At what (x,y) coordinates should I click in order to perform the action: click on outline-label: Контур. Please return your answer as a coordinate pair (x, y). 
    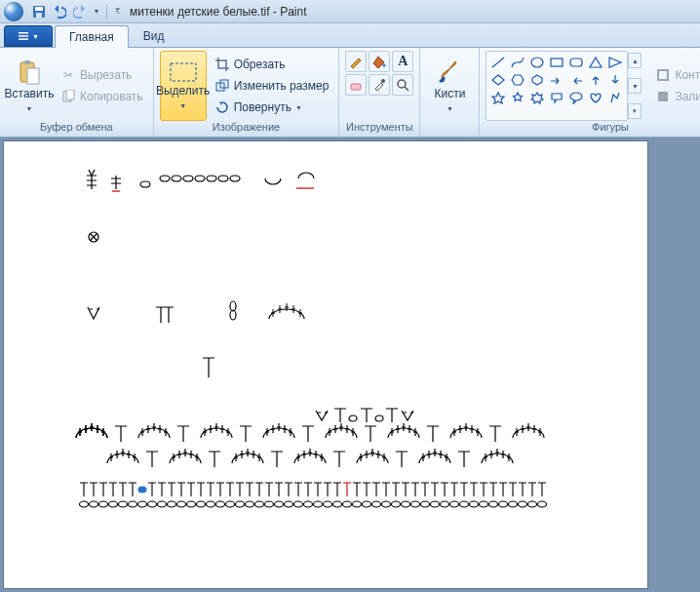
    Looking at the image, I should click on (687, 75).